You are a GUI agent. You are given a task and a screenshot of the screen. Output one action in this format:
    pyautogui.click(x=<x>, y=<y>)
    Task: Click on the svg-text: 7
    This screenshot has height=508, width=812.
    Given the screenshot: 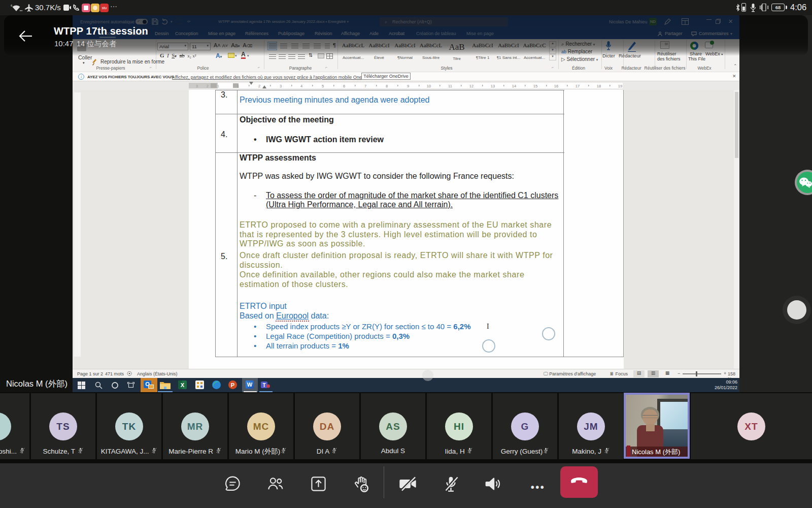 What is the action you would take?
    pyautogui.click(x=365, y=86)
    